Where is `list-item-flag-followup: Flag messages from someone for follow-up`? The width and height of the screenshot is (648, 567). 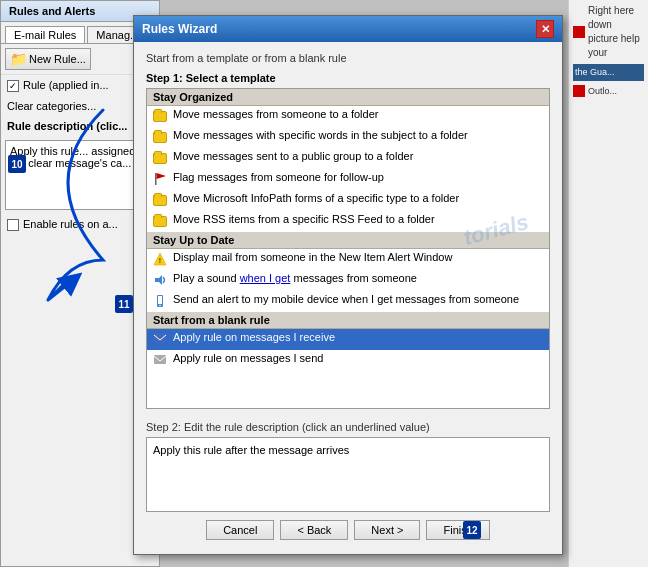 list-item-flag-followup: Flag messages from someone for follow-up is located at coordinates (348, 180).